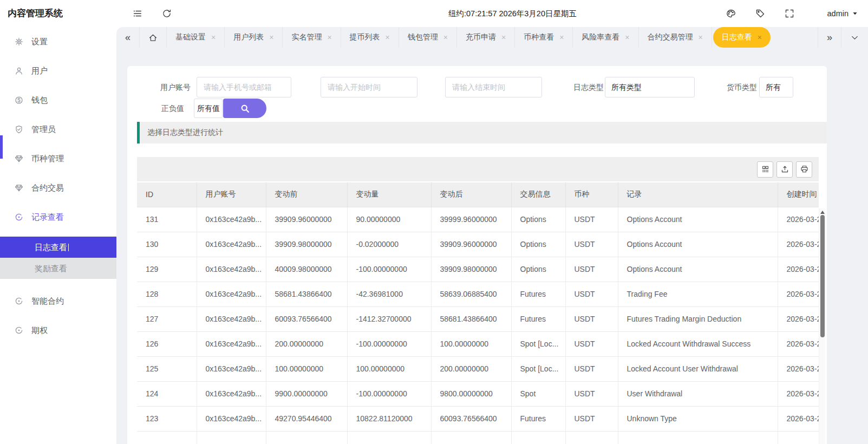 Image resolution: width=868 pixels, height=444 pixels. I want to click on tab-item: 钱包管理×, so click(428, 37).